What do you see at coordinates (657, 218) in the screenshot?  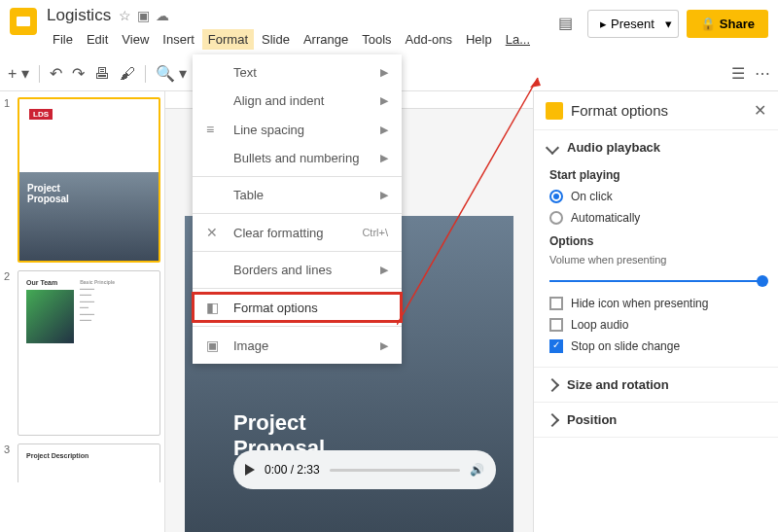 I see `radio-automatically: Automatically` at bounding box center [657, 218].